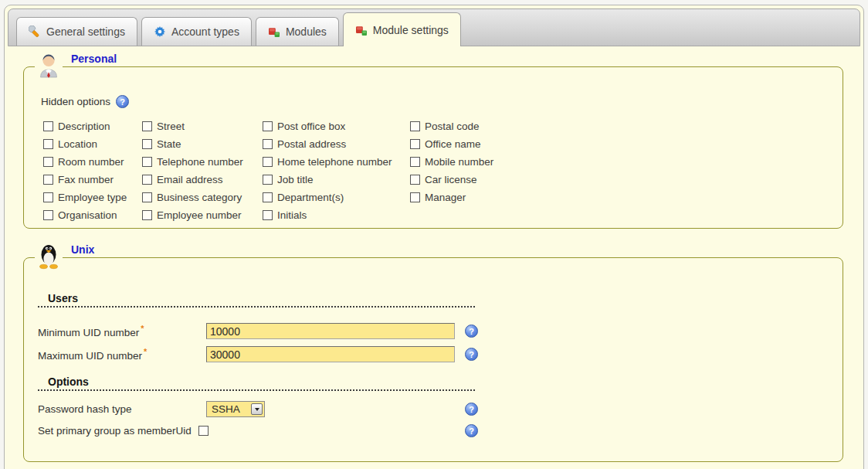 The height and width of the screenshot is (469, 868). I want to click on hidden-option-business-category: Business category, so click(202, 198).